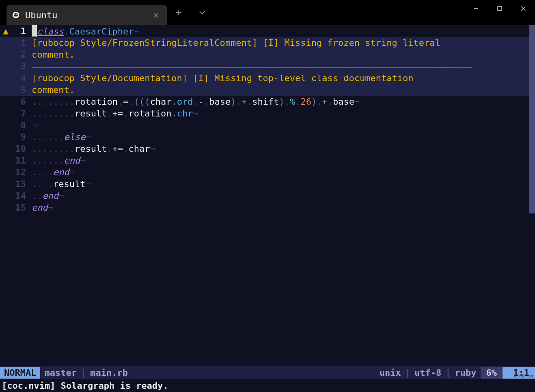 This screenshot has width=535, height=392. What do you see at coordinates (179, 13) in the screenshot?
I see `new-tab-button` at bounding box center [179, 13].